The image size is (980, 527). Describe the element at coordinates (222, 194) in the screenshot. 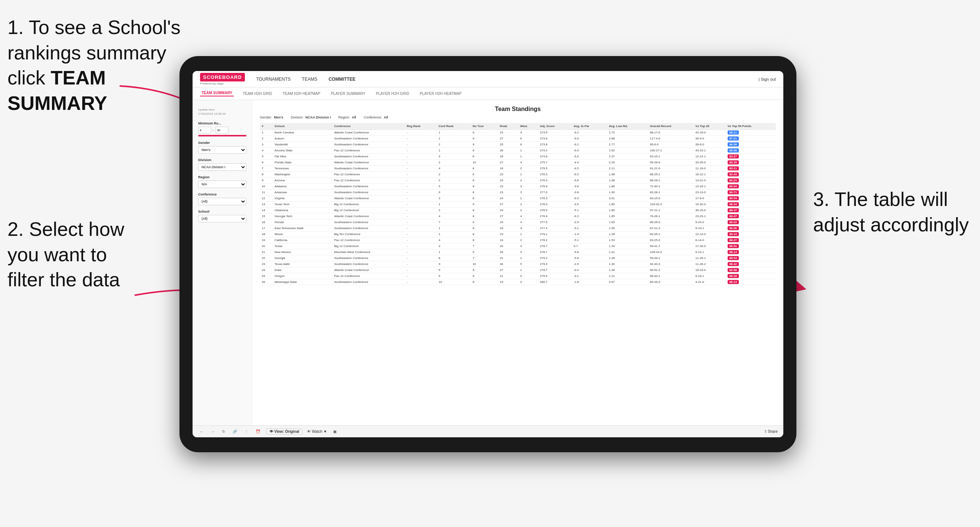

I see `filter-conference-label: Conference` at that location.